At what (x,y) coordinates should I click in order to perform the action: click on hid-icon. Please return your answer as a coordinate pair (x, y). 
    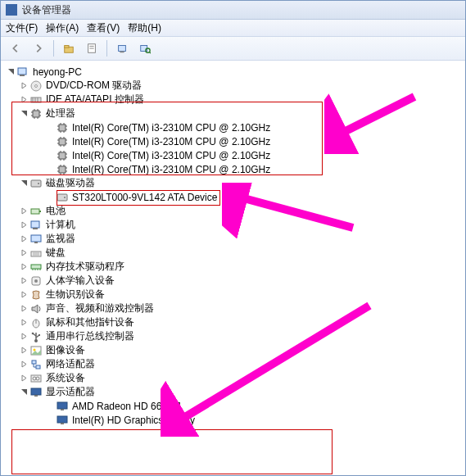
    Looking at the image, I should click on (36, 281).